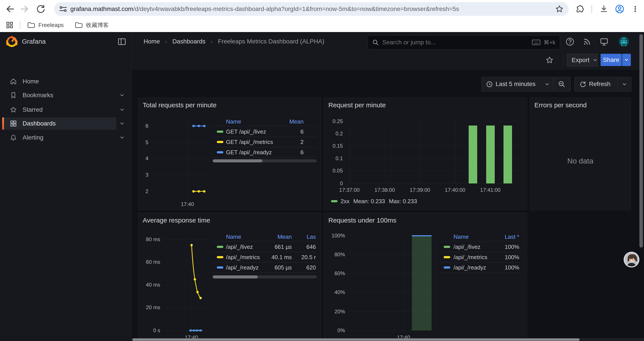 The image size is (644, 341). What do you see at coordinates (275, 247) in the screenshot?
I see `legend-mean-value: 661 µs` at bounding box center [275, 247].